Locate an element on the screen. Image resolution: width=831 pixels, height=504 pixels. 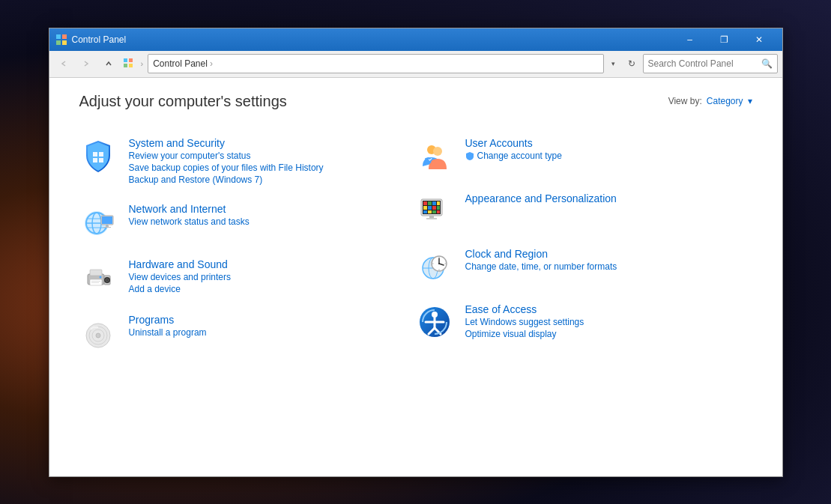
titlebar: Control Panel – ❐ ✕ is located at coordinates (416, 40).